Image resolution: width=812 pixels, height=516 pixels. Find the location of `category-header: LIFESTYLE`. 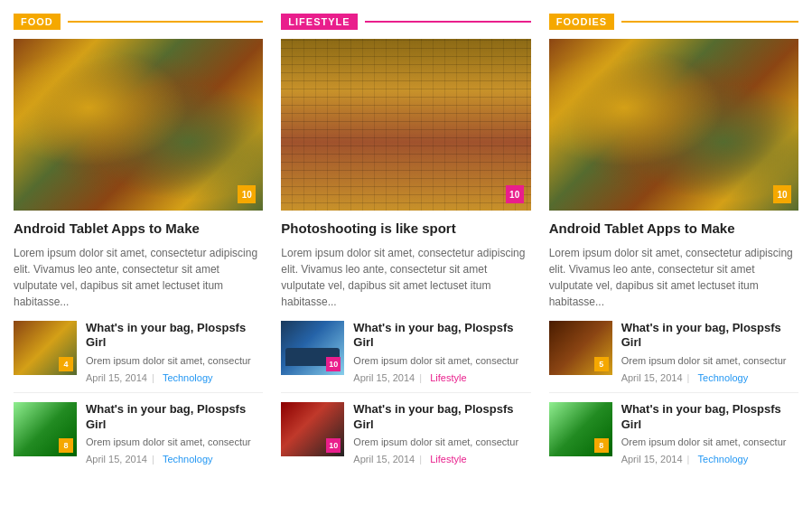

category-header: LIFESTYLE is located at coordinates (406, 22).